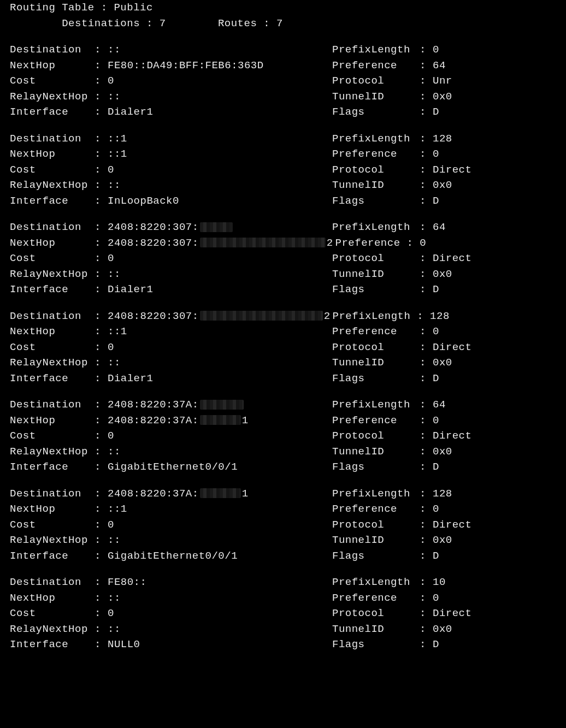 The width and height of the screenshot is (566, 728). I want to click on route-entry: Destination:::PrefixLength:0NextHop:FE80…, so click(285, 81).